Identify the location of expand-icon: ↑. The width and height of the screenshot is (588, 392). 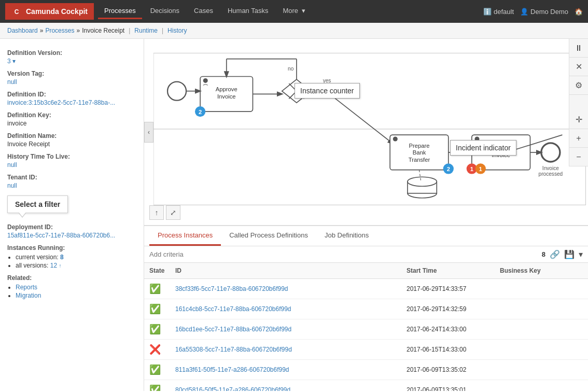
(157, 213).